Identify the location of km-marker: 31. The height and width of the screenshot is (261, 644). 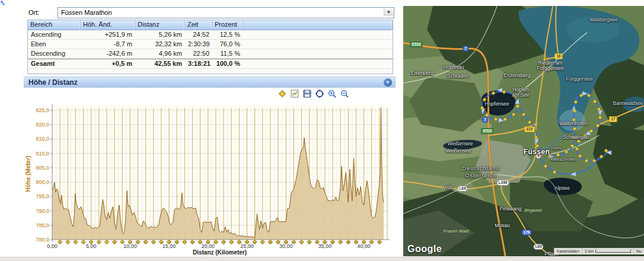
(294, 242).